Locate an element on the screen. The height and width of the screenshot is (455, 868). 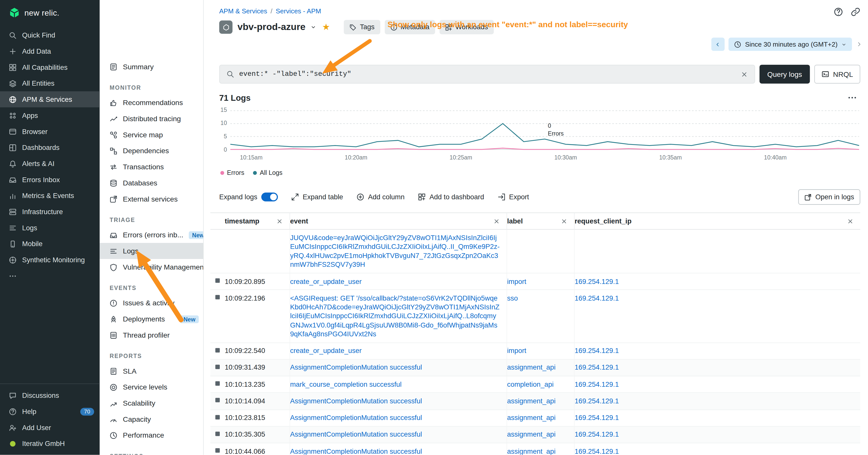
subnav-item-sla: SLA is located at coordinates (151, 371).